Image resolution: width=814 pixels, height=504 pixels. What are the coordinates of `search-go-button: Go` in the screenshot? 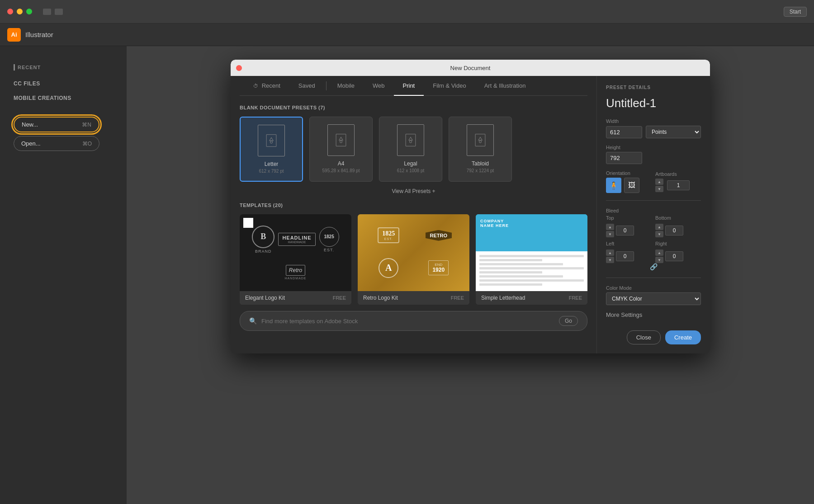 It's located at (568, 321).